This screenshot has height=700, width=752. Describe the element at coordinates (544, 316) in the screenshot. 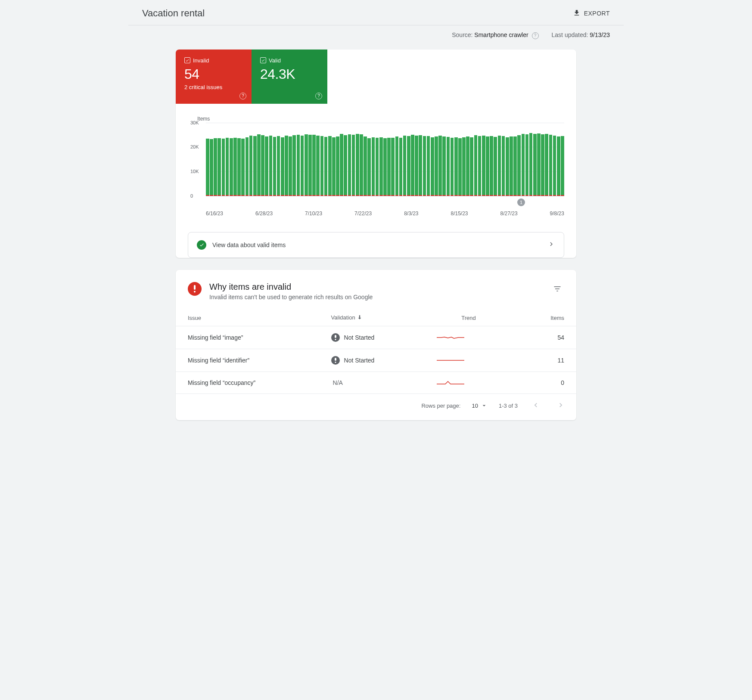

I see `col-items: Items` at that location.